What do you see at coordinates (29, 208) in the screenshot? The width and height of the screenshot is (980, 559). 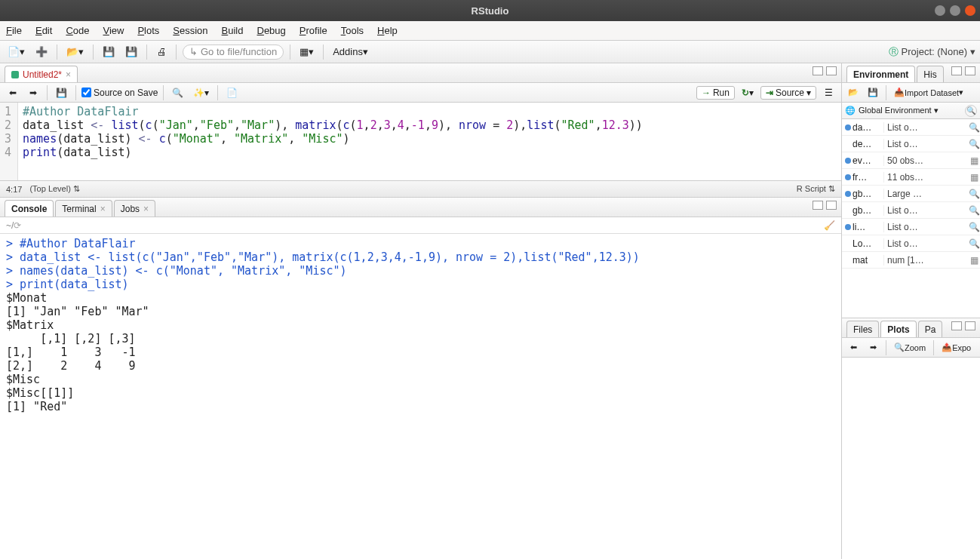 I see `tab-console: Console` at bounding box center [29, 208].